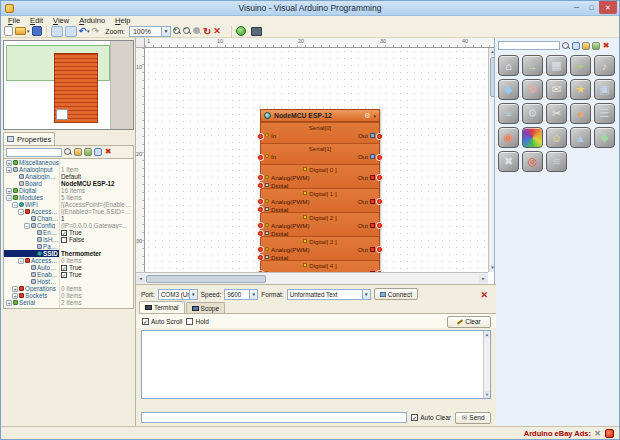  I want to click on component-title-bar: NodeMCU ESP-12 ⚙ ▾, so click(320, 116).